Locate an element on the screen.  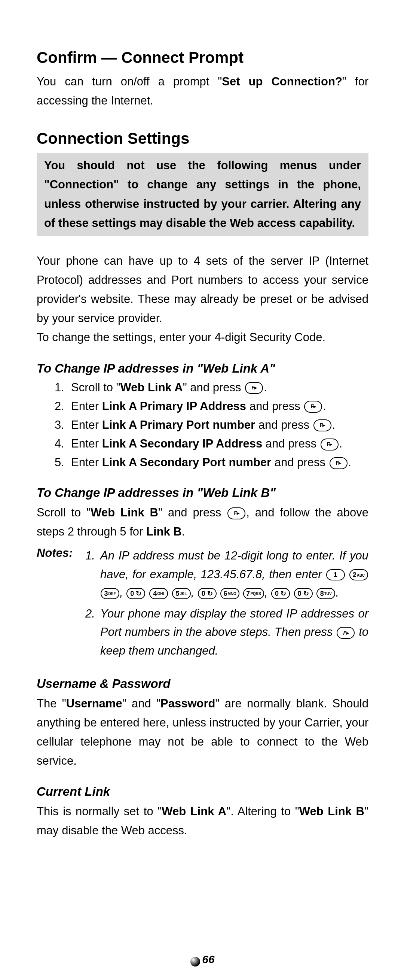
text-bold: Link B is located at coordinates (164, 531).